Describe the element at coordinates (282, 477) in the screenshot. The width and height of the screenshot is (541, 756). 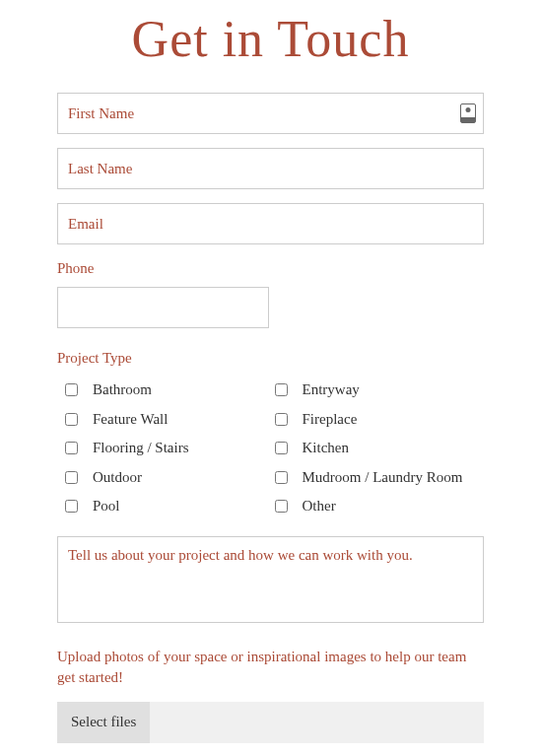
I see `checkbox-mudroom` at that location.